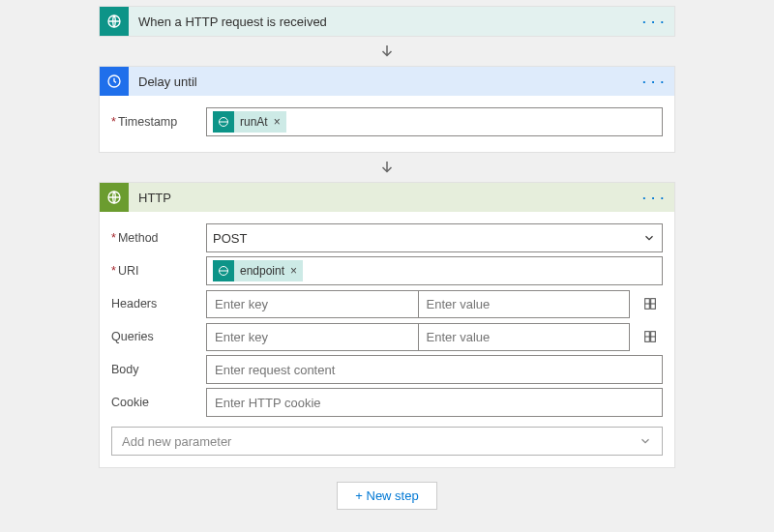  I want to click on http-request-icon, so click(114, 21).